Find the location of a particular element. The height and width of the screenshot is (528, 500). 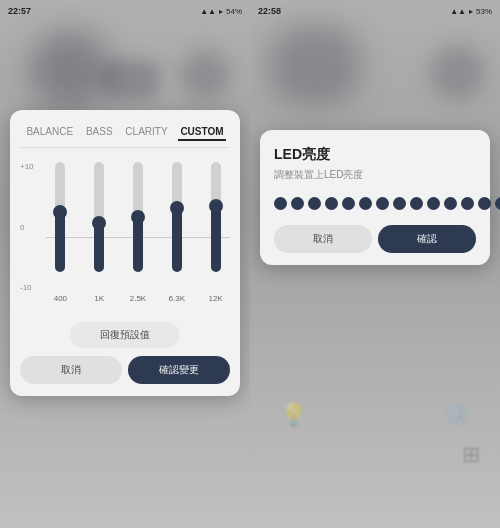

eq-sliders-row is located at coordinates (138, 227).